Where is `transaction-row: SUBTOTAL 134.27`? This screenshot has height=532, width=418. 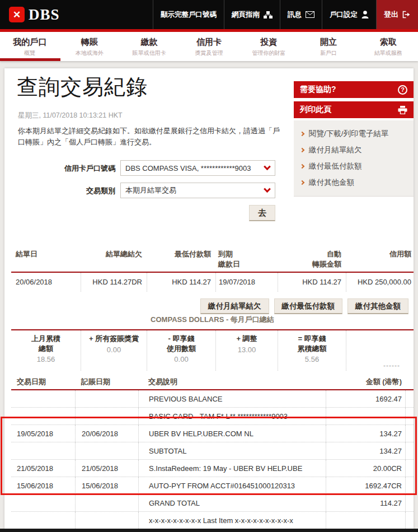
transaction-row: SUBTOTAL 134.27 is located at coordinates (213, 451).